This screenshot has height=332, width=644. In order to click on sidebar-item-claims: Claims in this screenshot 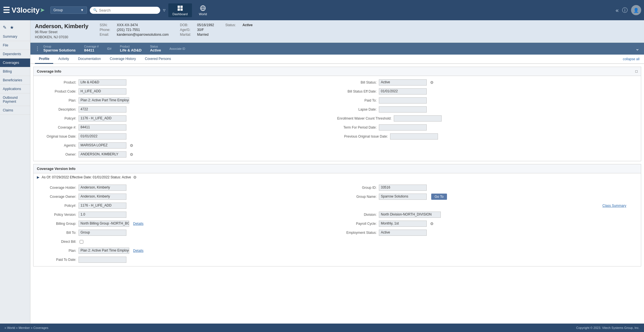, I will do `click(15, 110)`.